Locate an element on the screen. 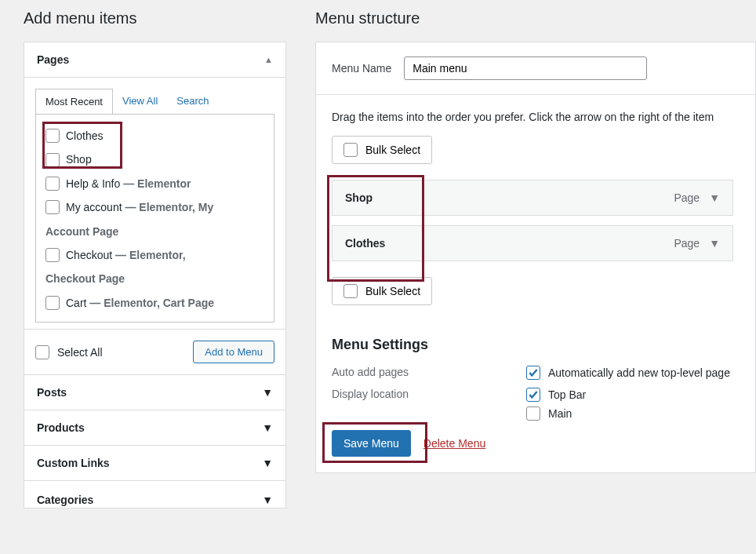 Image resolution: width=756 pixels, height=554 pixels. categories-accordion-header: Categories ▼ is located at coordinates (155, 494).